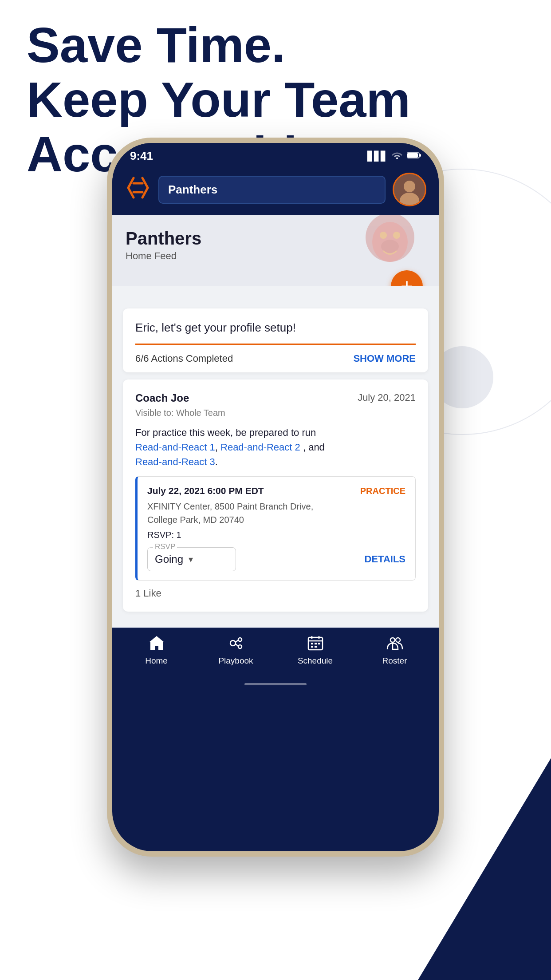 The width and height of the screenshot is (551, 980). Describe the element at coordinates (276, 495) in the screenshot. I see `post-card: Coach Joe July 20, 2021 Visible to: Whol…` at that location.